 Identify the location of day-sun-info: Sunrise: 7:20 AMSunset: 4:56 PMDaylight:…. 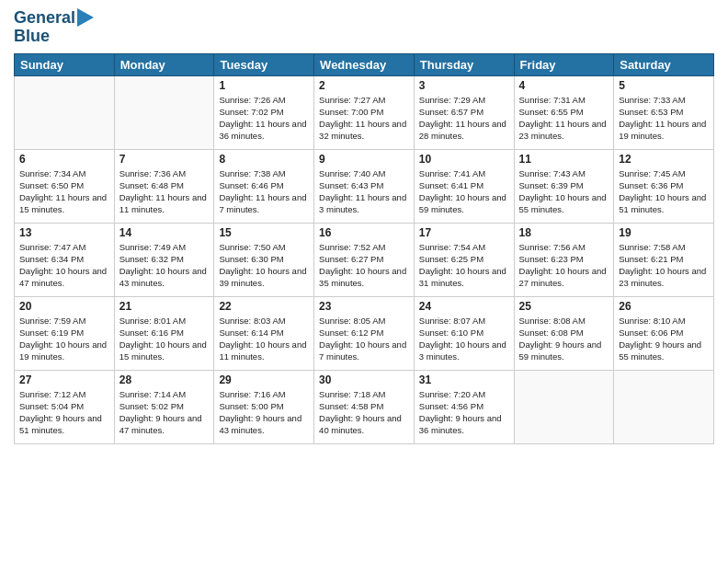
(464, 412).